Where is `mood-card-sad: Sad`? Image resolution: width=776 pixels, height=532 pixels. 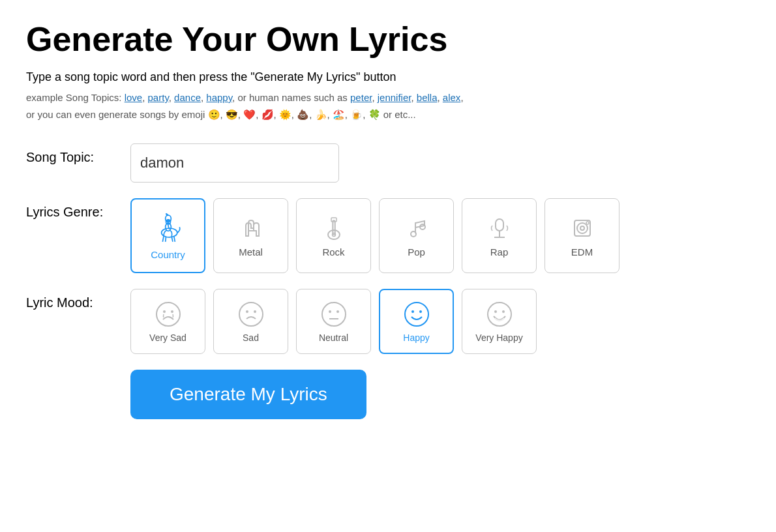 mood-card-sad: Sad is located at coordinates (250, 321).